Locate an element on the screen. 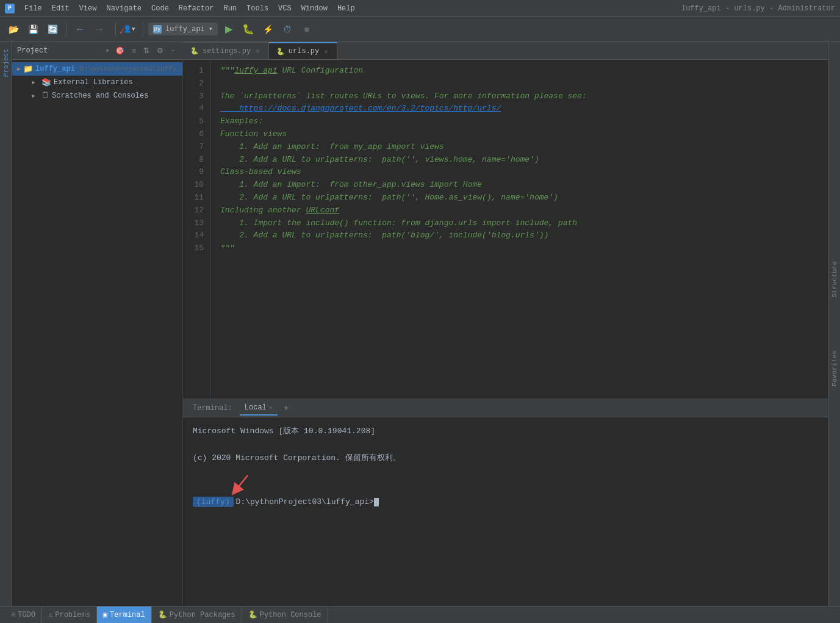 This screenshot has height=623, width=840. chevron-icon-scratches: ▶ is located at coordinates (35, 96).